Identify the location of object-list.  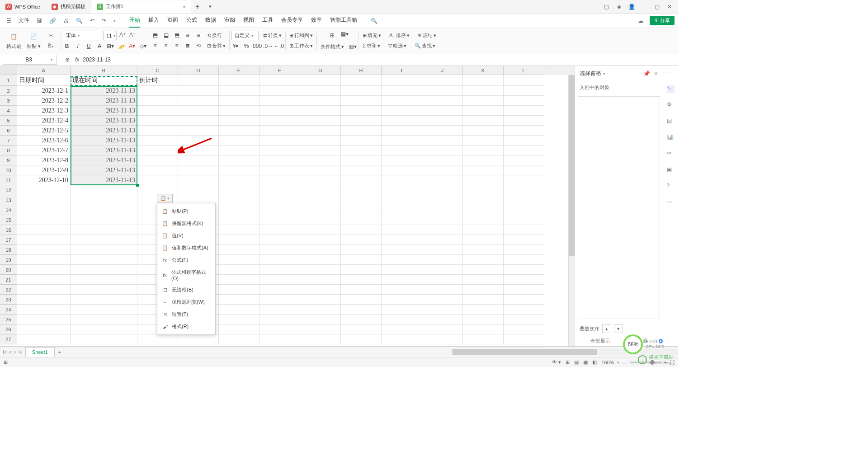
(619, 208).